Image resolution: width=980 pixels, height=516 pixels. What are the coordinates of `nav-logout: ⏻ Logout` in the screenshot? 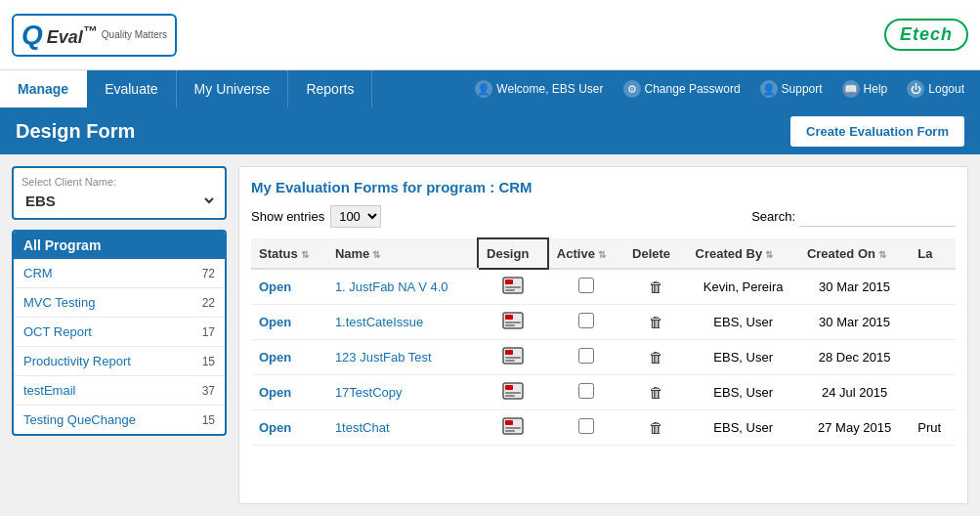 It's located at (936, 89).